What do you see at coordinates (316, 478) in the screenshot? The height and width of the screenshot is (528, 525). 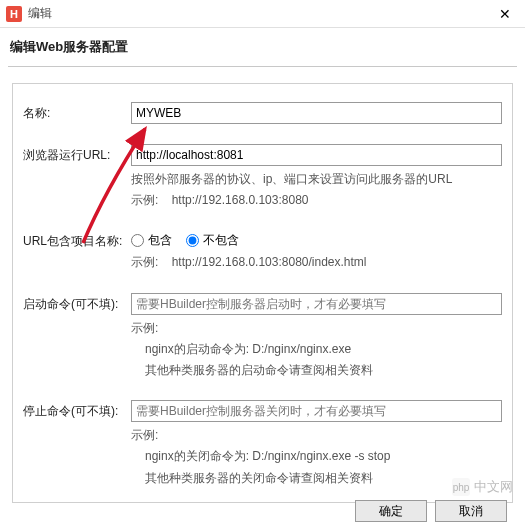 I see `stop-cmd-example-2: 其他种类服务器的关闭命令请查阅相关资料` at bounding box center [316, 478].